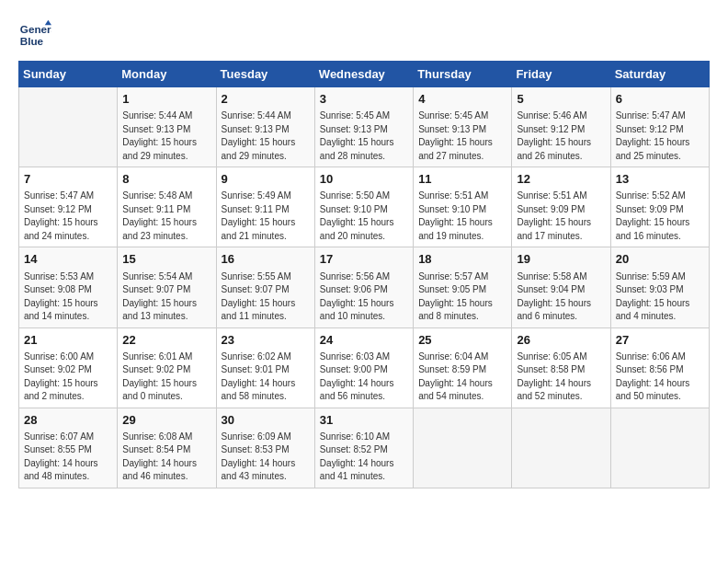  Describe the element at coordinates (364, 216) in the screenshot. I see `day-detail: Sunrise: 5:50 AM Sunset: 9:10 PM Dayligh…` at that location.